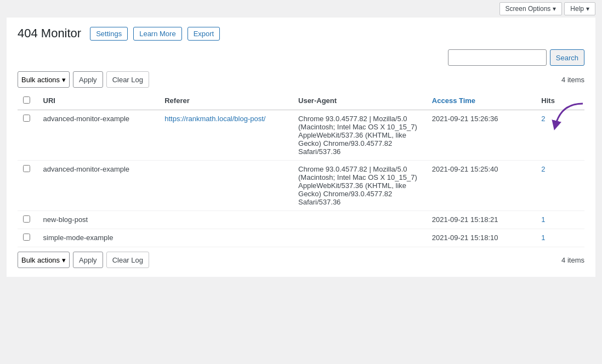  What do you see at coordinates (109, 34) in the screenshot?
I see `settings-button: Settings` at bounding box center [109, 34].